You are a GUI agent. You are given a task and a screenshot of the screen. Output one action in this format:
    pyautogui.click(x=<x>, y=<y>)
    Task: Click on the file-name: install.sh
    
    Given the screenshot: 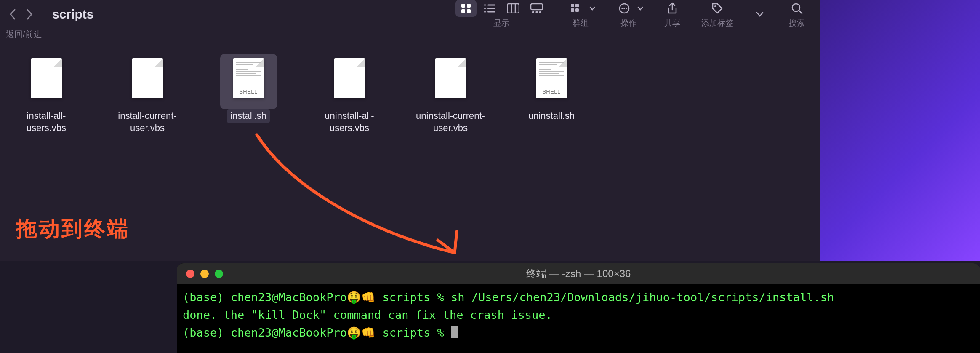 What is the action you would take?
    pyautogui.click(x=248, y=116)
    